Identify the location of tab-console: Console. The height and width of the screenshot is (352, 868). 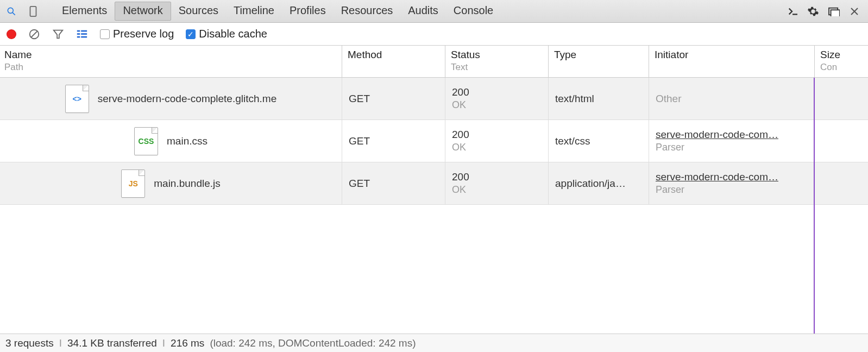
(474, 11).